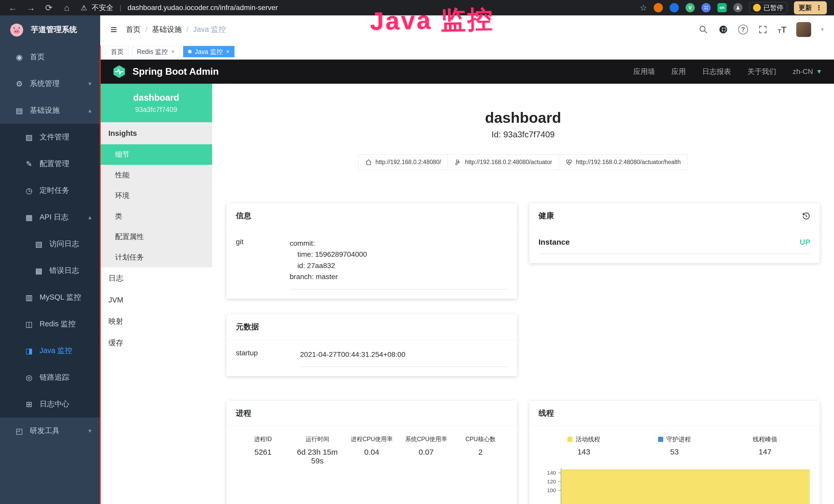 The height and width of the screenshot is (504, 834). What do you see at coordinates (64, 271) in the screenshot?
I see `sidebar-item-label: 错误日志` at bounding box center [64, 271].